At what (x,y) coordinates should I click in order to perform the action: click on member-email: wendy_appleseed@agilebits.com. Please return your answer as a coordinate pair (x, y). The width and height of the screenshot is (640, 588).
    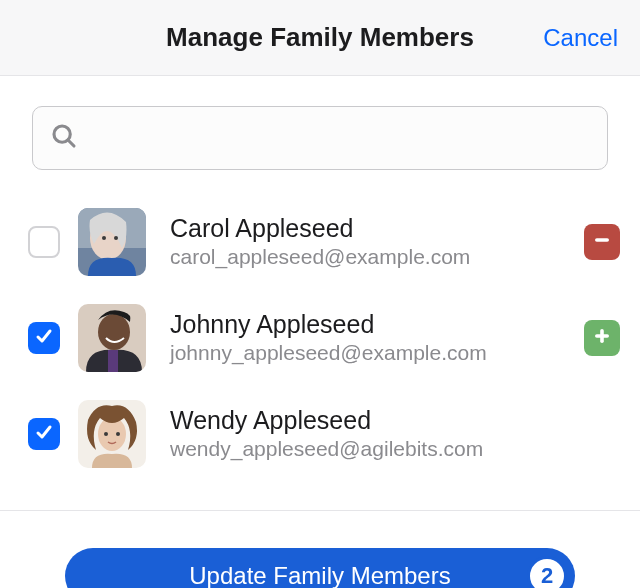
    Looking at the image, I should click on (395, 448).